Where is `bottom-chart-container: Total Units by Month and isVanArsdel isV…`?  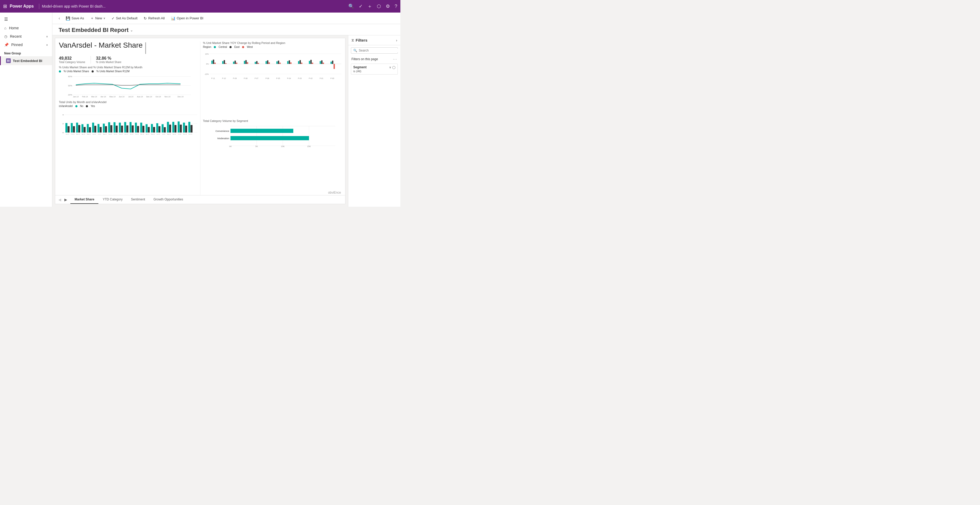 bottom-chart-container: Total Units by Month and isVanArsdel isV… is located at coordinates (128, 148).